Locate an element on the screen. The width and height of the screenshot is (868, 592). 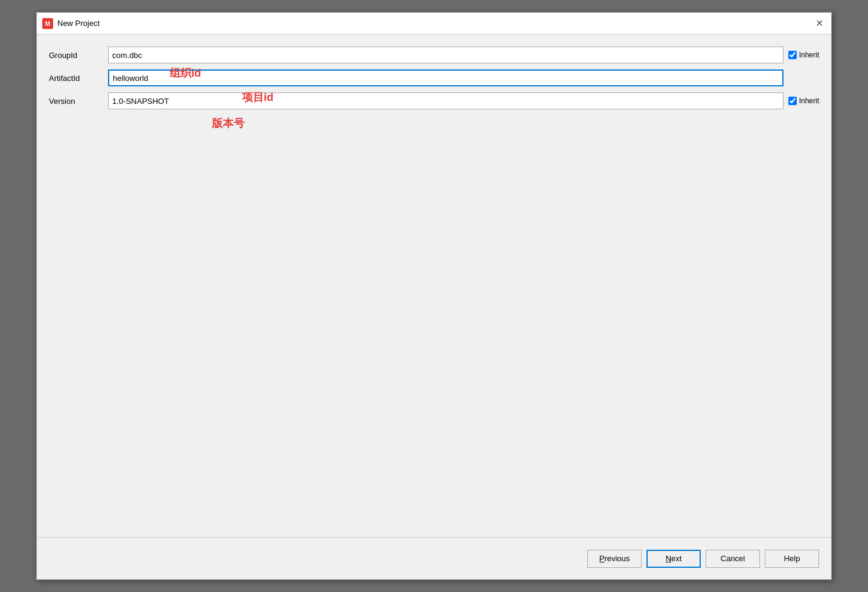
version-inherit-label: Inherit is located at coordinates (809, 101).